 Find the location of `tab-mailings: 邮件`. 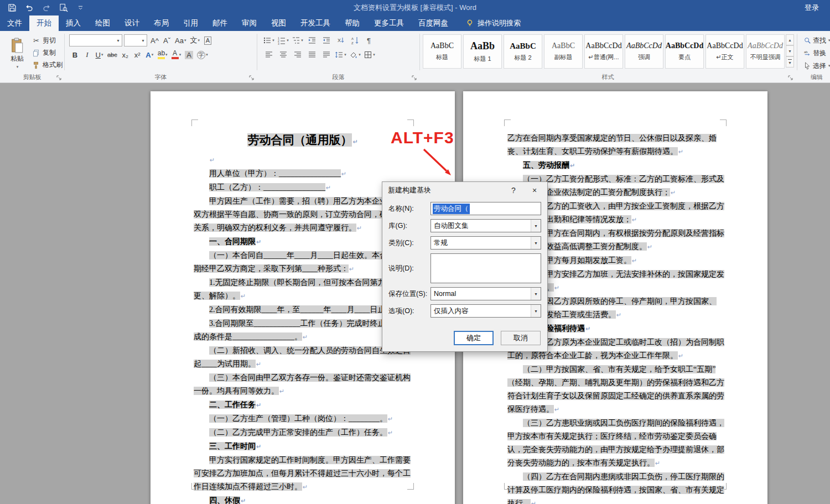

tab-mailings: 邮件 is located at coordinates (220, 23).